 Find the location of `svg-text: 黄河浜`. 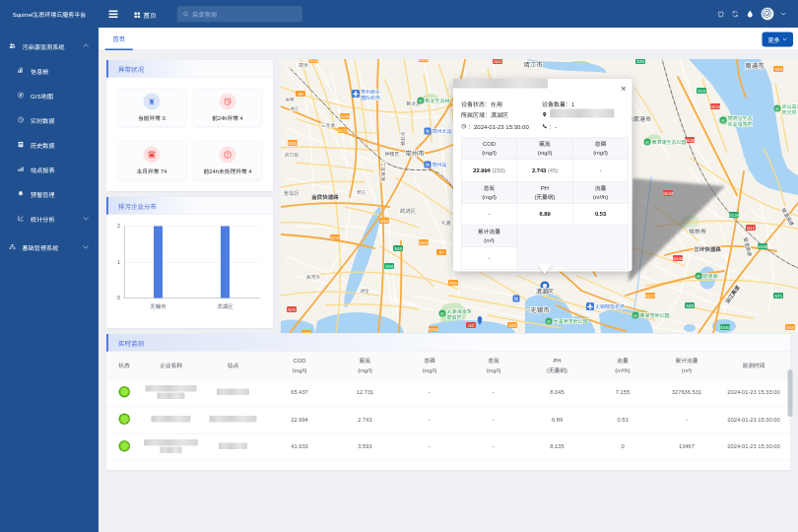

svg-text: 黄河浜 is located at coordinates (313, 278).